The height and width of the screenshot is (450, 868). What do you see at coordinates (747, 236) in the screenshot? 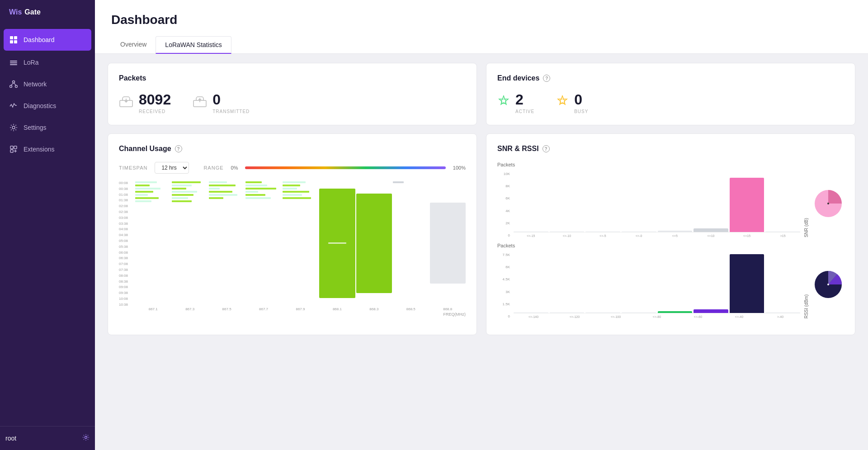
I see `x-label: <=15` at bounding box center [747, 236].